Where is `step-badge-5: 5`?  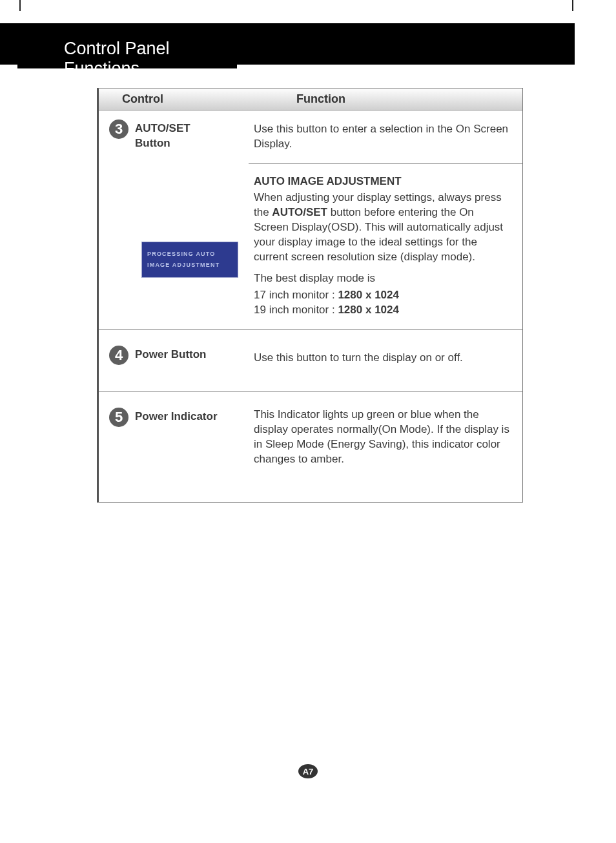 step-badge-5: 5 is located at coordinates (119, 417).